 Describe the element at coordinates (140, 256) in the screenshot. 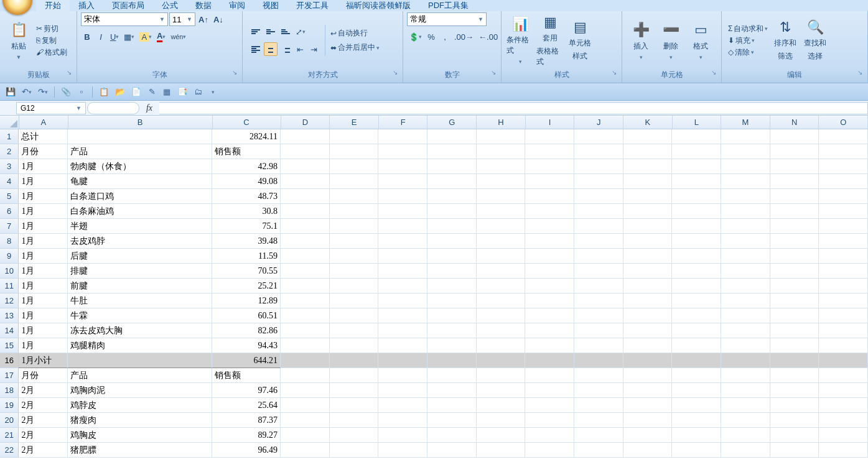

I see `cell: 后腱` at that location.